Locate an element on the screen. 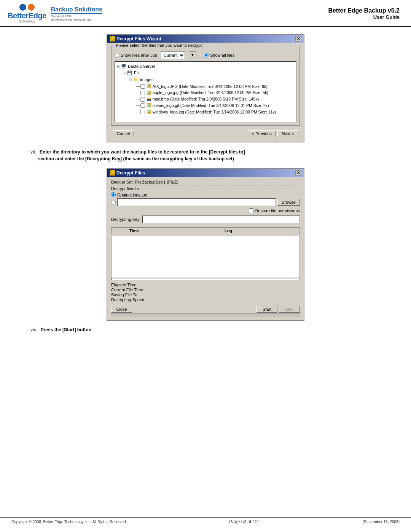 The width and height of the screenshot is (411, 532). logo-box: BetterEdge technology is located at coordinates (27, 14).